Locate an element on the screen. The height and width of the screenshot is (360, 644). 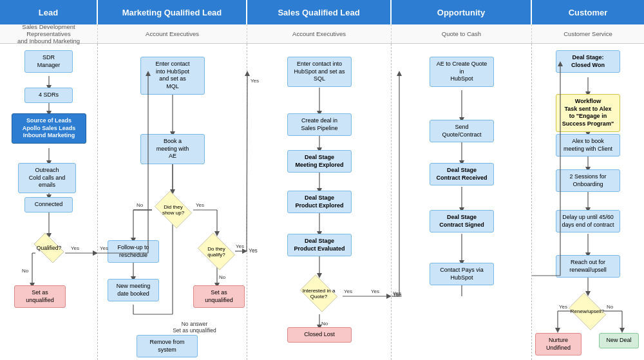
header: Lead Marketing Qualified Lead Sales Qual… is located at coordinates (322, 12).